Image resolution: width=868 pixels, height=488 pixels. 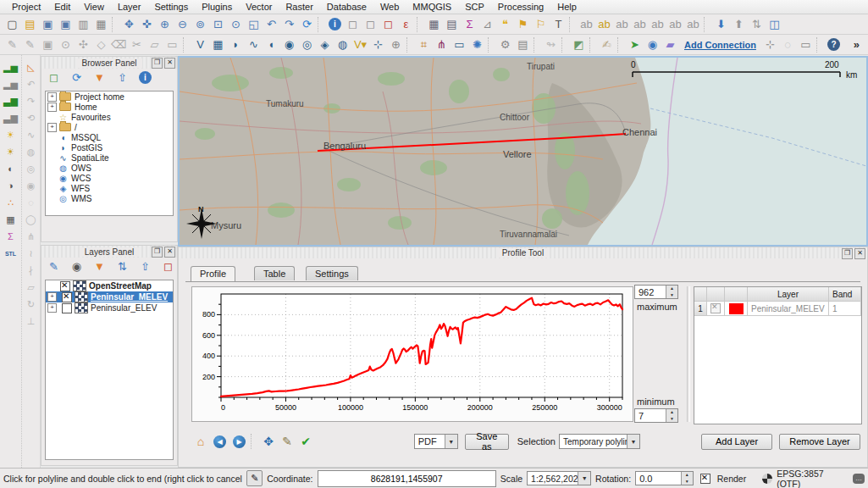 What do you see at coordinates (523, 25) in the screenshot?
I see `new-bookmark-icon: ⚑` at bounding box center [523, 25].